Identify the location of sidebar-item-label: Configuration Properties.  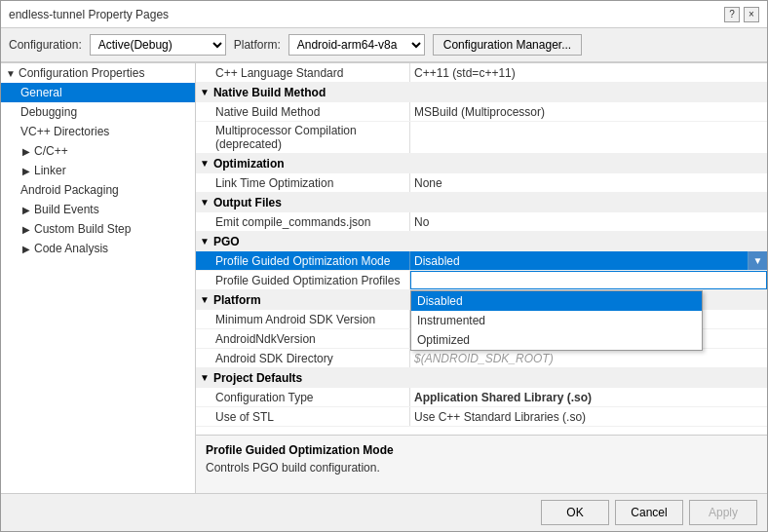
(82, 73).